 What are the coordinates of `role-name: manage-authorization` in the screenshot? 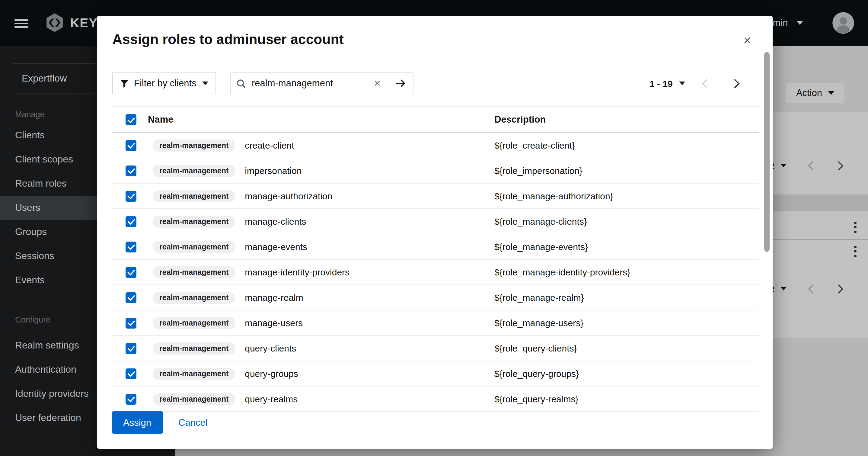 It's located at (288, 196).